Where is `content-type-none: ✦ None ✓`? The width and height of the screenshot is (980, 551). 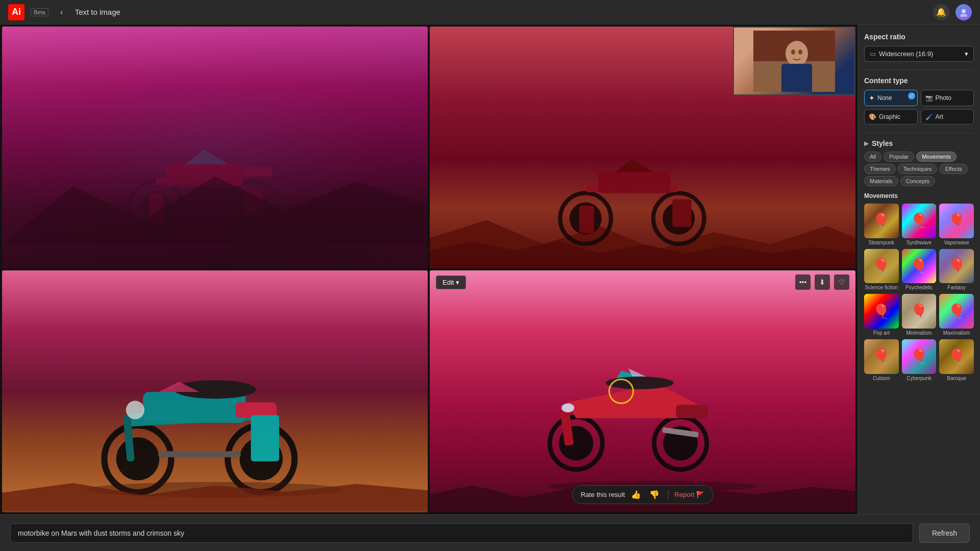 content-type-none: ✦ None ✓ is located at coordinates (891, 98).